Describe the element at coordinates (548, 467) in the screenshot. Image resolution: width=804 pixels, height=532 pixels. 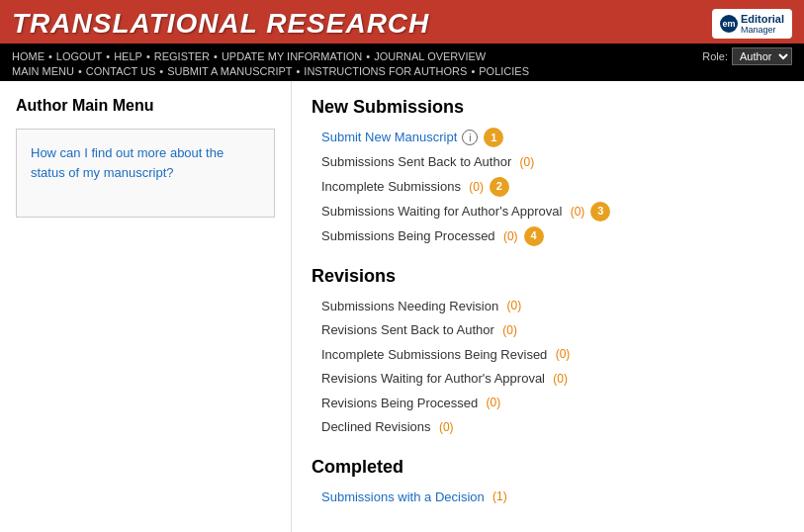
I see `completed-title: Completed` at that location.